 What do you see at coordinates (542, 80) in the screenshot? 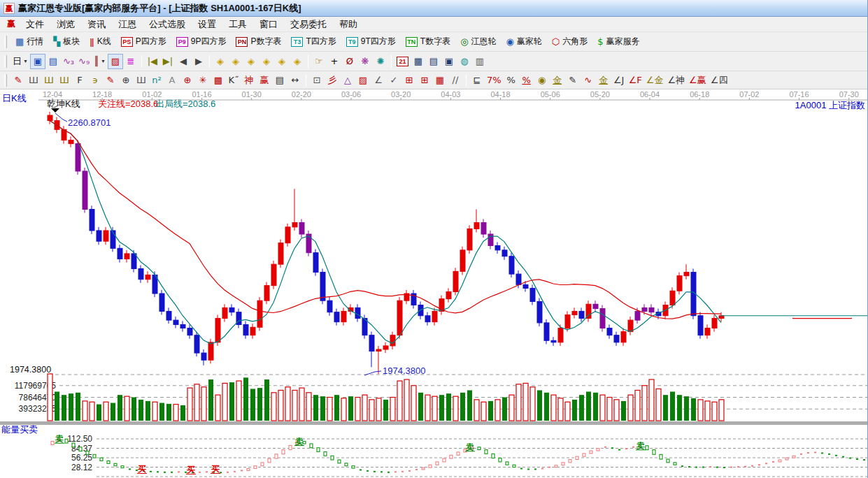
I see `gold-circle-tool: ◉` at bounding box center [542, 80].